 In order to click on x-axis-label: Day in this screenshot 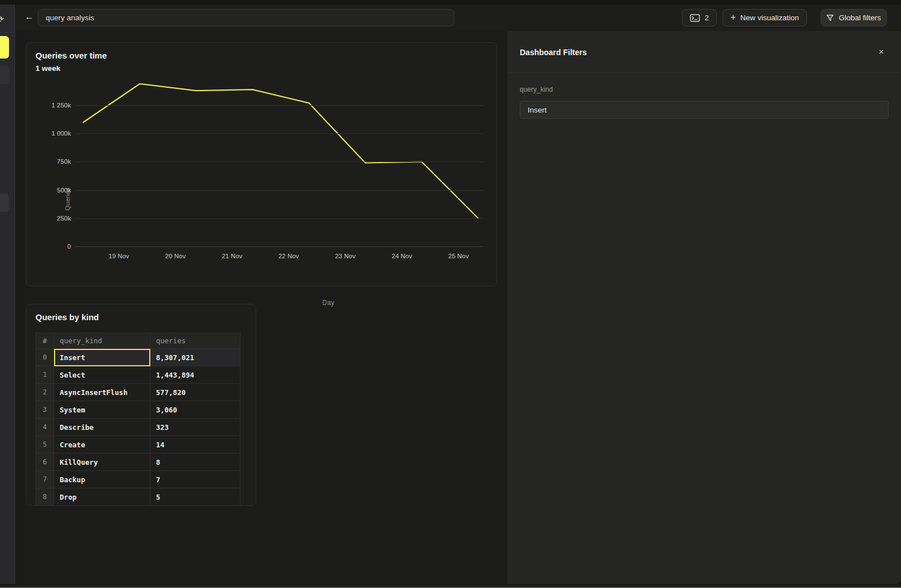, I will do `click(328, 303)`.